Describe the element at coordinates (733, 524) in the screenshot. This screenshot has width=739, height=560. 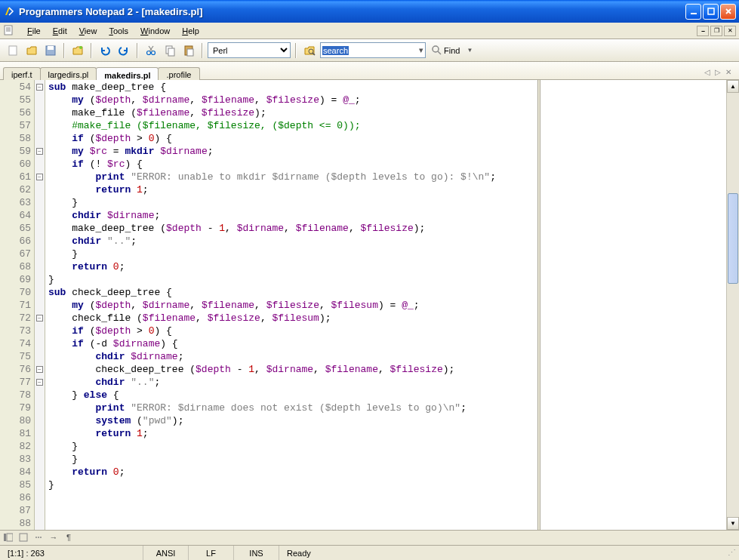
I see `scroll-down-button: ▼` at that location.